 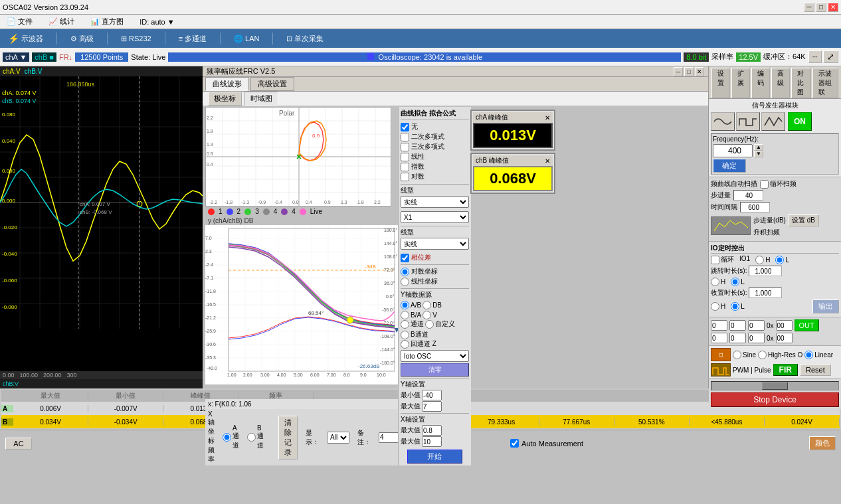 I want to click on nav-oscilloscope: ⚡ 示波器, so click(x=25, y=39).